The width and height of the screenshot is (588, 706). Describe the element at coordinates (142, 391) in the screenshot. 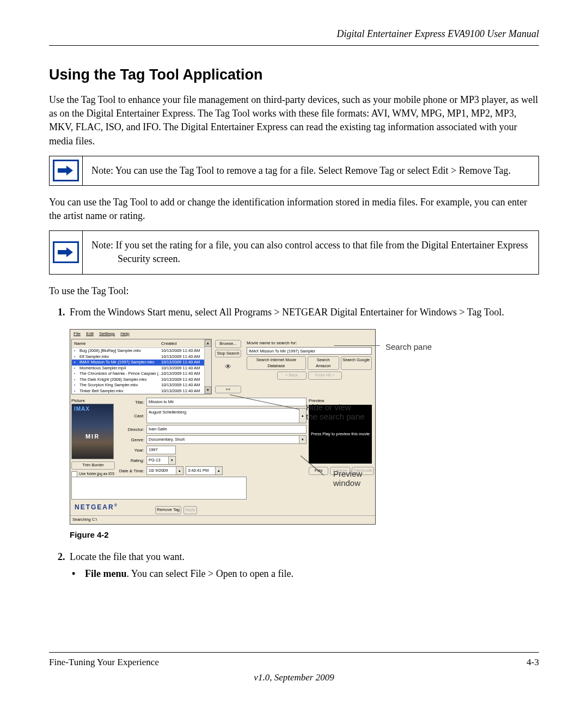

I see `table-row: ▪Tinker Bell Sampler.mkv10/13/2009 11:40…` at that location.